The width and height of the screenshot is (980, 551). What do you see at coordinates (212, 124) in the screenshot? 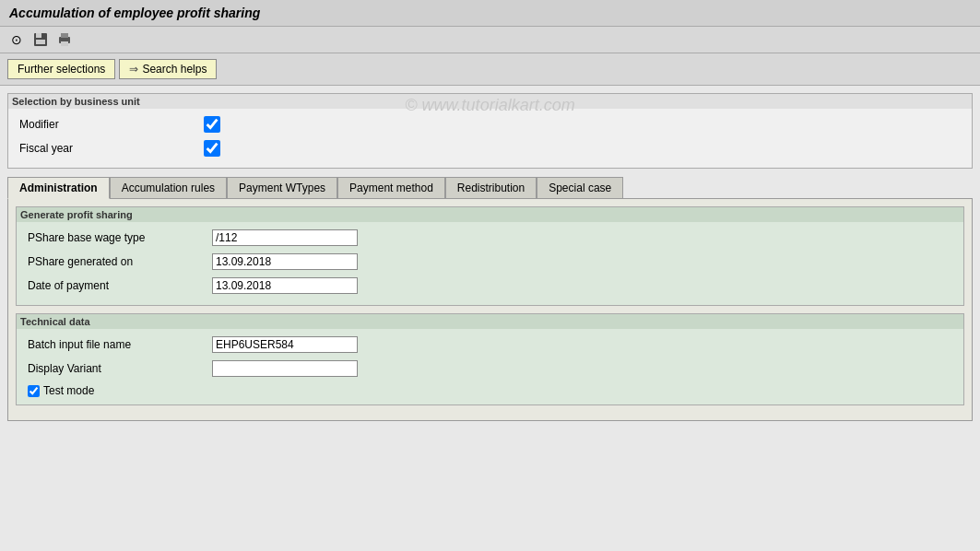
I see `modifier-checkbox` at bounding box center [212, 124].